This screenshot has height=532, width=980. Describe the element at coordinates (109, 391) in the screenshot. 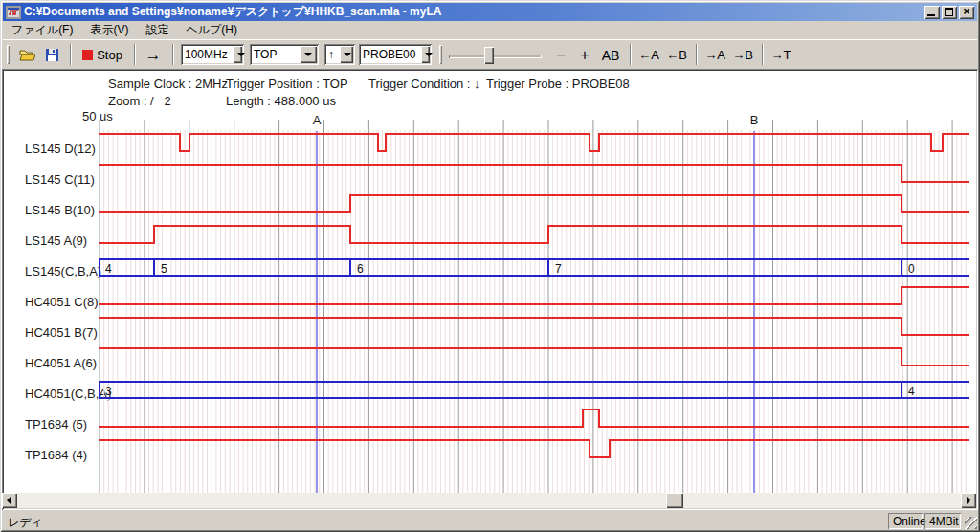

I see `svg-text: 3` at that location.